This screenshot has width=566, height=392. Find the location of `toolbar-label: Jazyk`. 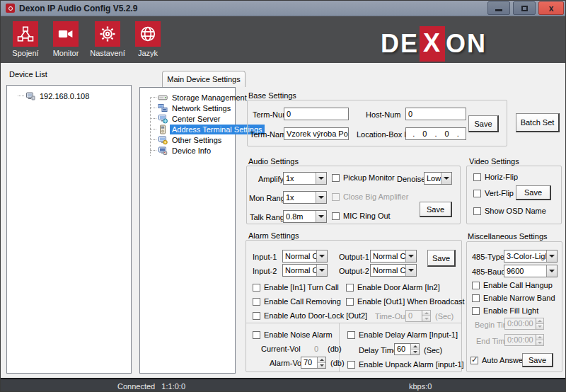

toolbar-label: Jazyk is located at coordinates (148, 53).